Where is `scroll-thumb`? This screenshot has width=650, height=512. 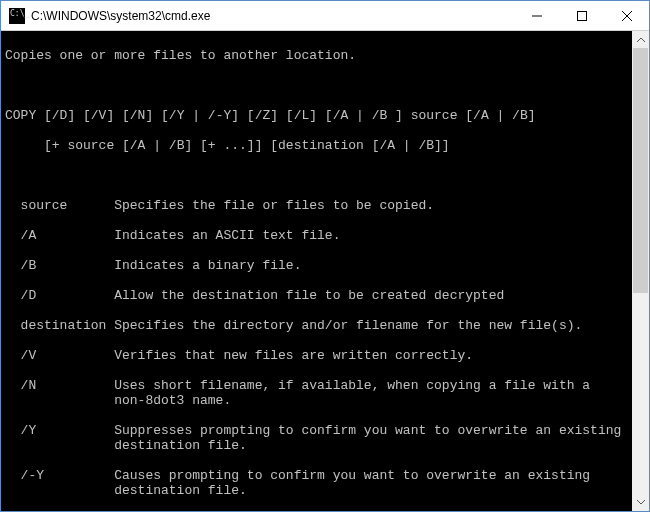
scroll-thumb is located at coordinates (640, 170).